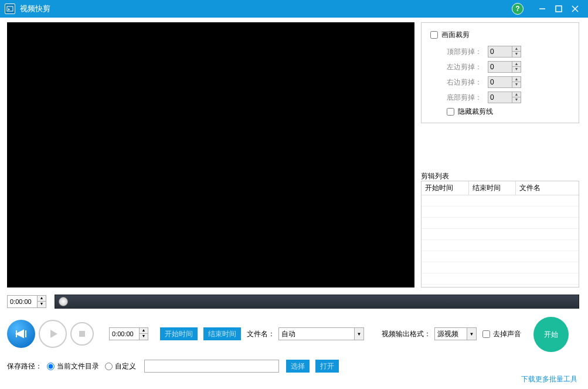  I want to click on crop-top-label: 顶部剪掉：, so click(467, 52).